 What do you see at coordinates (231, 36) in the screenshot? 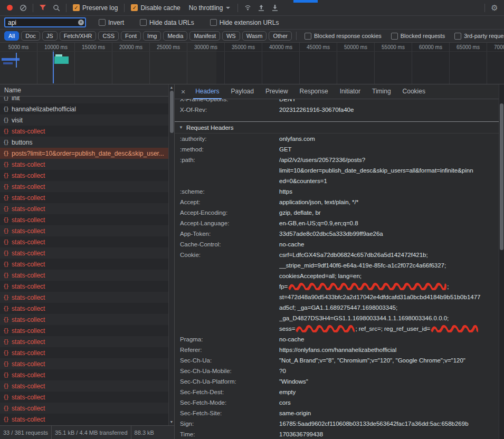
I see `type-filter-ws: WS` at bounding box center [231, 36].